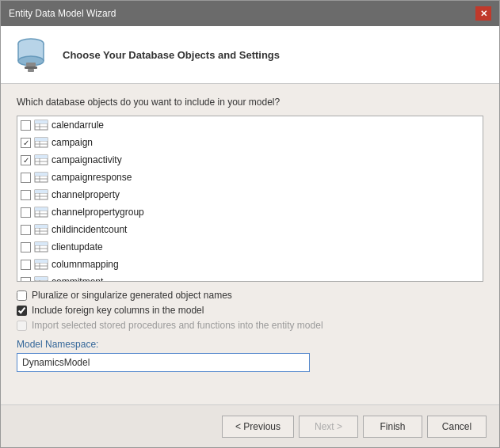 This screenshot has width=500, height=448. I want to click on pluralize-checkbox, so click(22, 296).